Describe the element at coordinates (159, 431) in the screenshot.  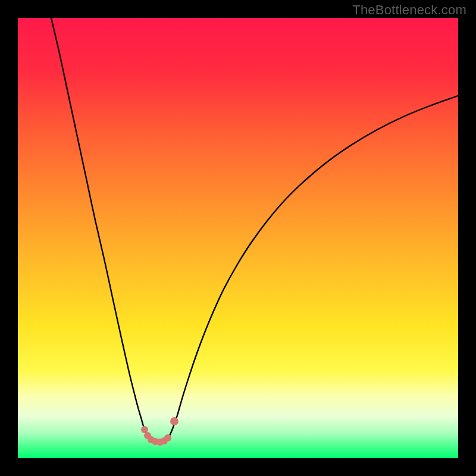
I see `data-dots` at that location.